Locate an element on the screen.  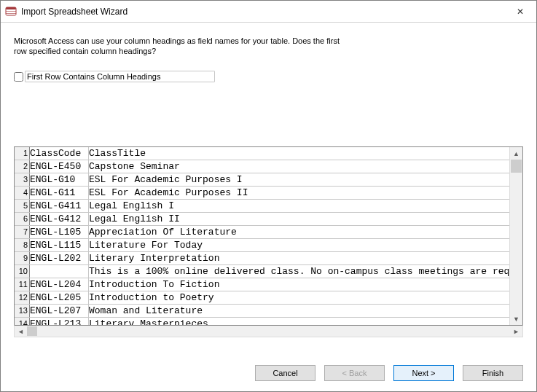
cell-classcode: ENGL-L213 is located at coordinates (60, 322).